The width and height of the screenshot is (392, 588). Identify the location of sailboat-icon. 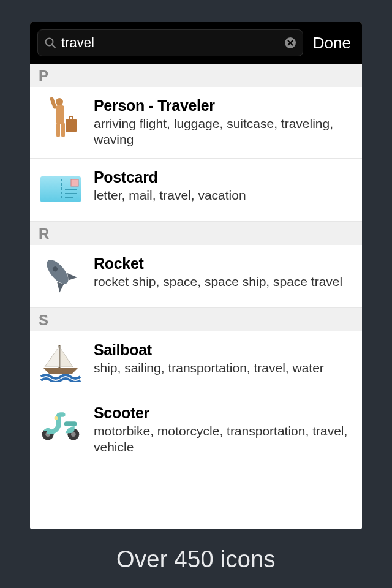
(61, 362).